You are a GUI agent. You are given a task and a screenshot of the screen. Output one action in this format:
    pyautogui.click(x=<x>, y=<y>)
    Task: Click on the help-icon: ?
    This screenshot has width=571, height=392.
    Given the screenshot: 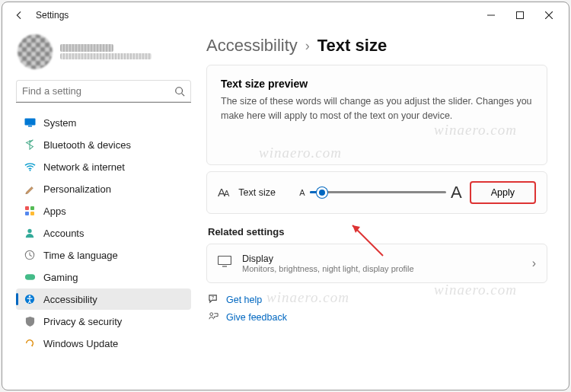 What is the action you would take?
    pyautogui.click(x=214, y=300)
    